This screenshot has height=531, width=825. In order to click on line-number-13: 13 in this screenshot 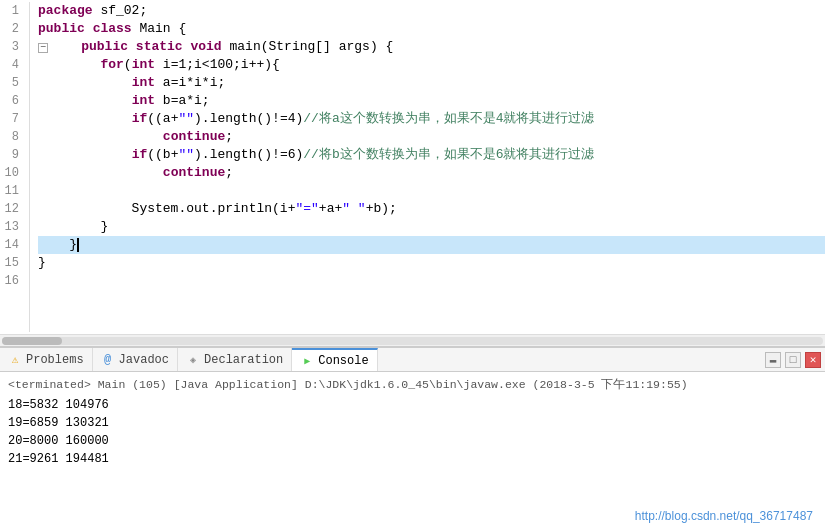, I will do `click(12, 227)`.